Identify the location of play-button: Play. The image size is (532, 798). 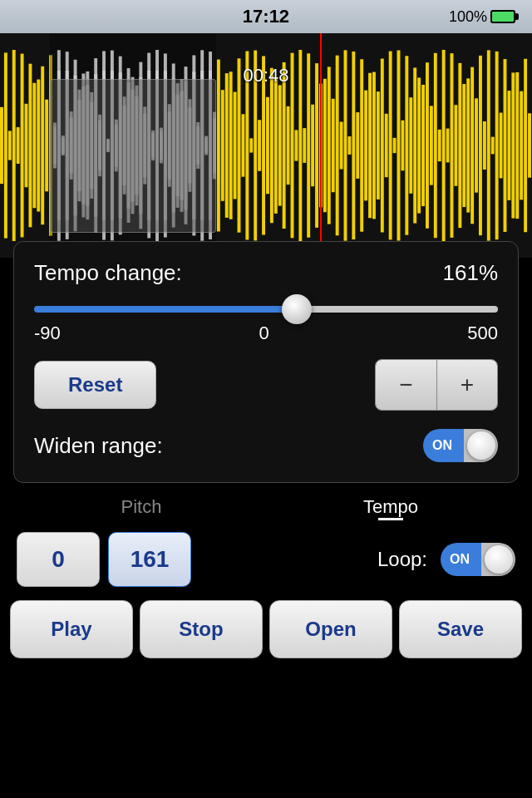
(71, 629).